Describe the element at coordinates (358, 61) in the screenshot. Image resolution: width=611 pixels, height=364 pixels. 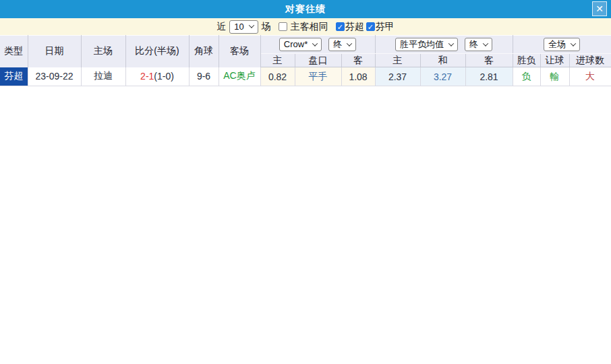
I see `subcol-ah-away: 客` at that location.